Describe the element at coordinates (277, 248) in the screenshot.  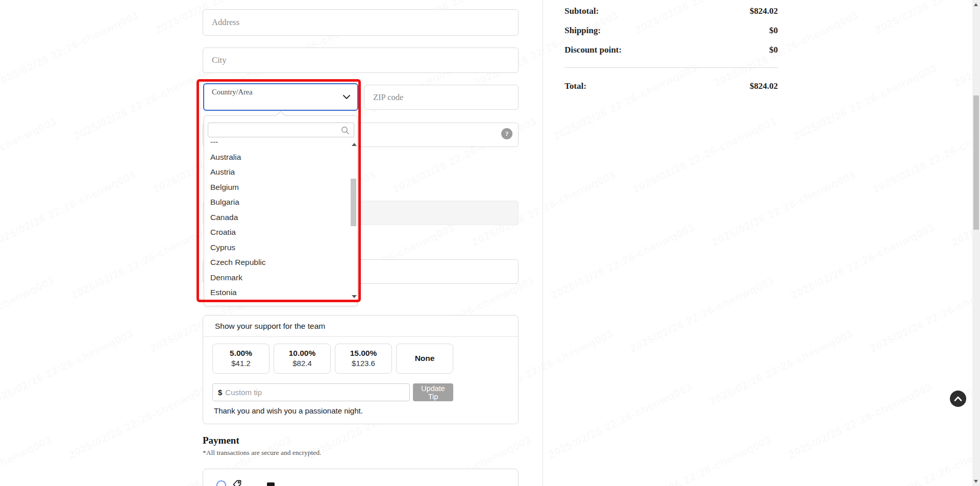
I see `country-option: Cyprus` at that location.